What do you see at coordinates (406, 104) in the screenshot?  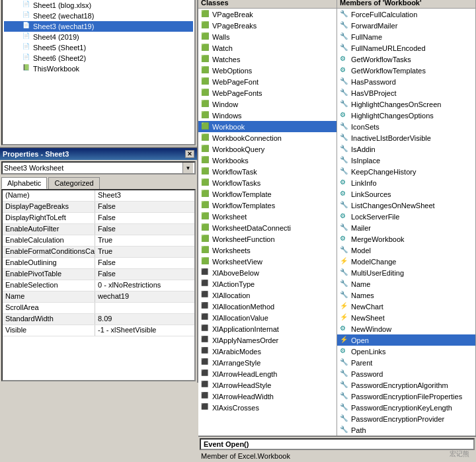 I see `list-item: 🔧HighlightChangesOnScreen` at bounding box center [406, 104].